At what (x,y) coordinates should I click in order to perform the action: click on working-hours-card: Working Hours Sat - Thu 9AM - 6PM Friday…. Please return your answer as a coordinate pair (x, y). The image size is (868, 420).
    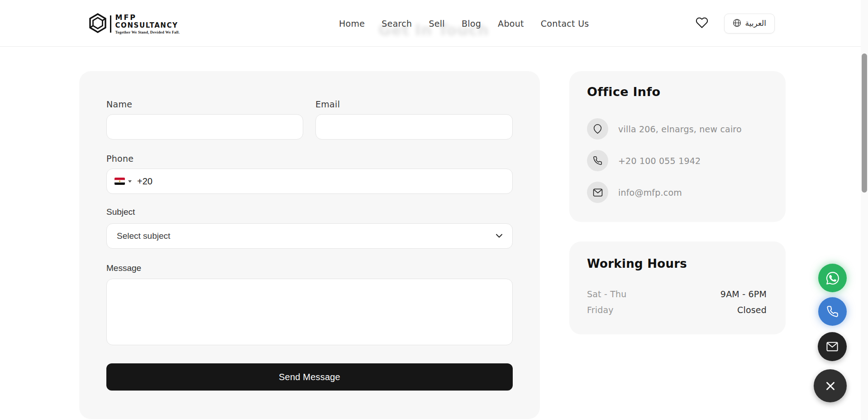
    Looking at the image, I should click on (677, 288).